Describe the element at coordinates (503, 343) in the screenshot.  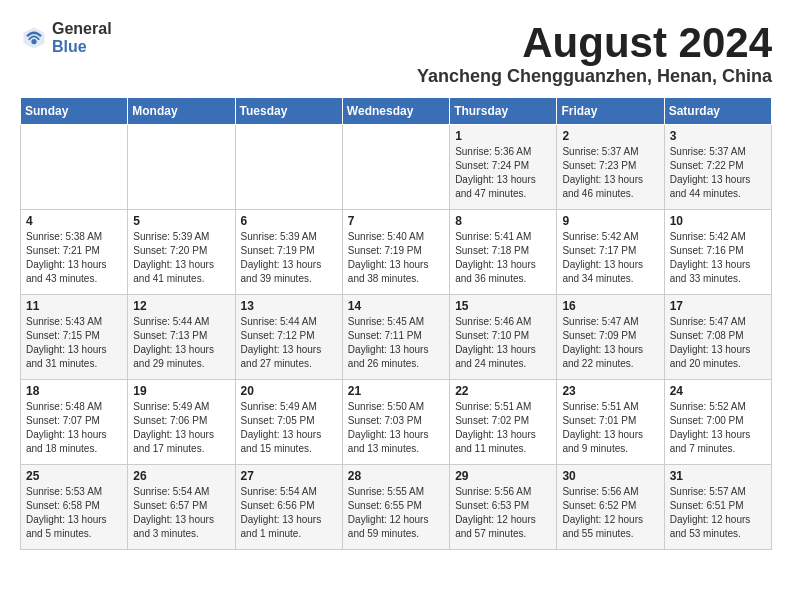
I see `day-info: Sunrise: 5:46 AMSunset: 7:10 PMDaylight:…` at that location.